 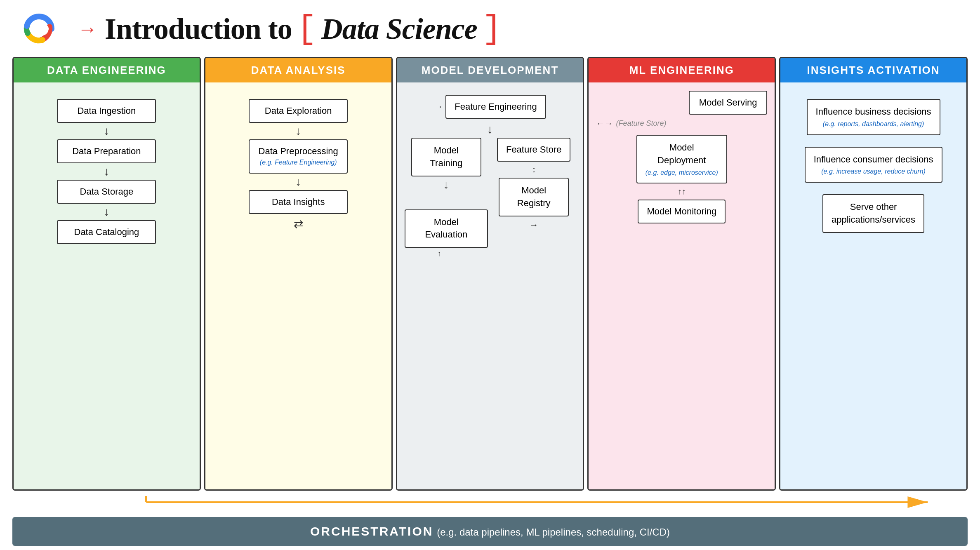 I want to click on orchestration-arrow-svg, so click(x=539, y=502).